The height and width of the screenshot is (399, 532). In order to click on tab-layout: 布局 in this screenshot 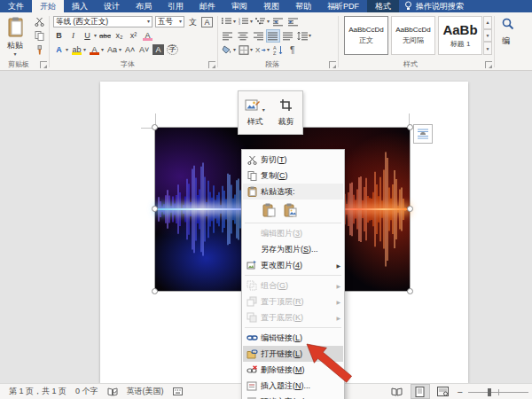, I will do `click(144, 6)`.